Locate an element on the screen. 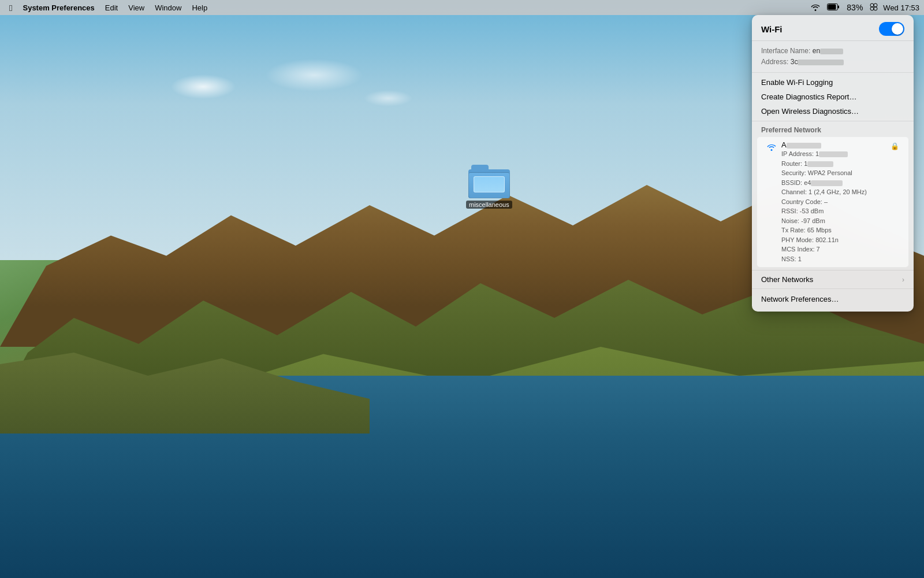 This screenshot has height=578, width=924. wifi-panel-header: Wi-Fi is located at coordinates (833, 28).